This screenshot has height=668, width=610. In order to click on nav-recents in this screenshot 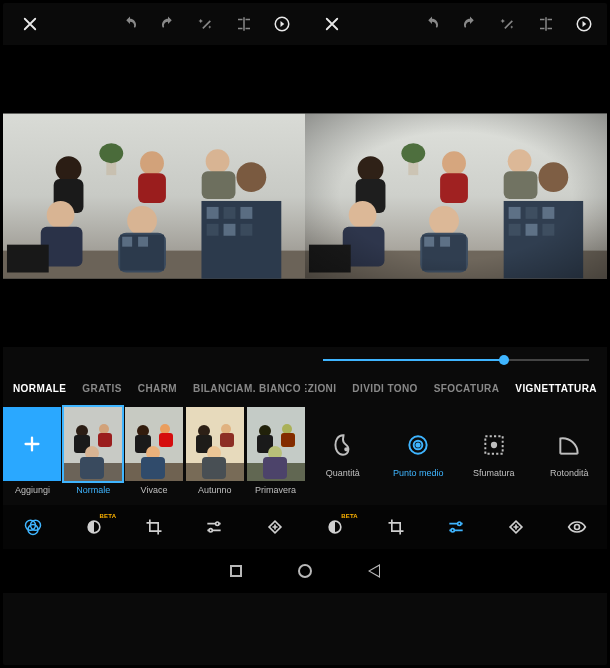, I will do `click(236, 571)`.